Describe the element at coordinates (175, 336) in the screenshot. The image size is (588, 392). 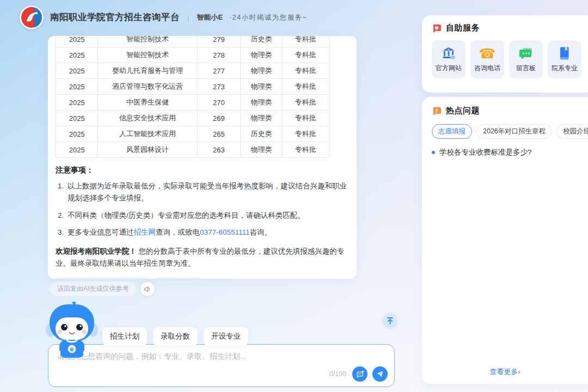
I see `chip-admission-scores: 录取分数` at that location.